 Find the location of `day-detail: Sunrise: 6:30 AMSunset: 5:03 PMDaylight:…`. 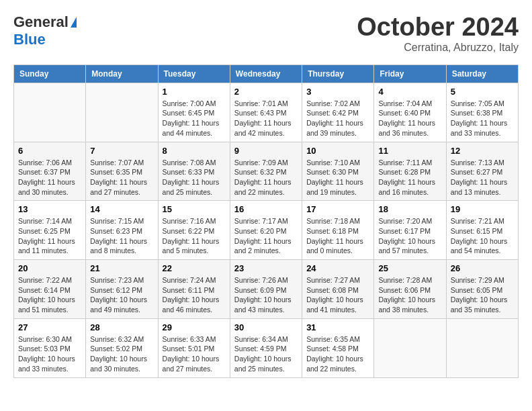

day-detail: Sunrise: 6:30 AMSunset: 5:03 PMDaylight:… is located at coordinates (50, 355).